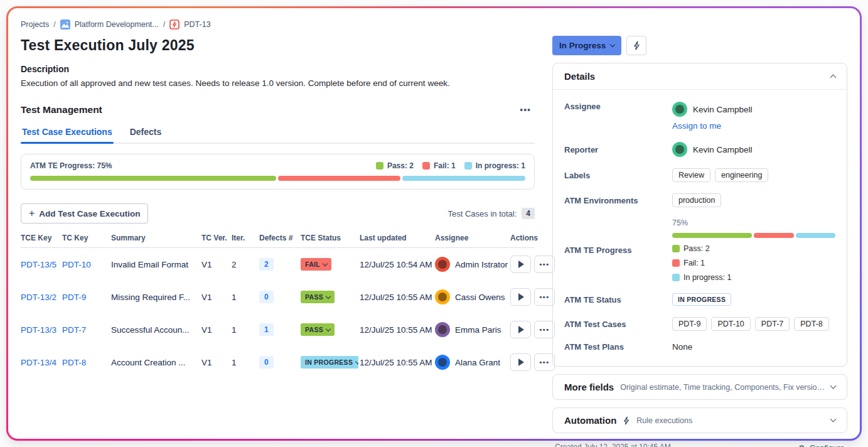  Describe the element at coordinates (245, 265) in the screenshot. I see `iteration-cell: 2` at that location.